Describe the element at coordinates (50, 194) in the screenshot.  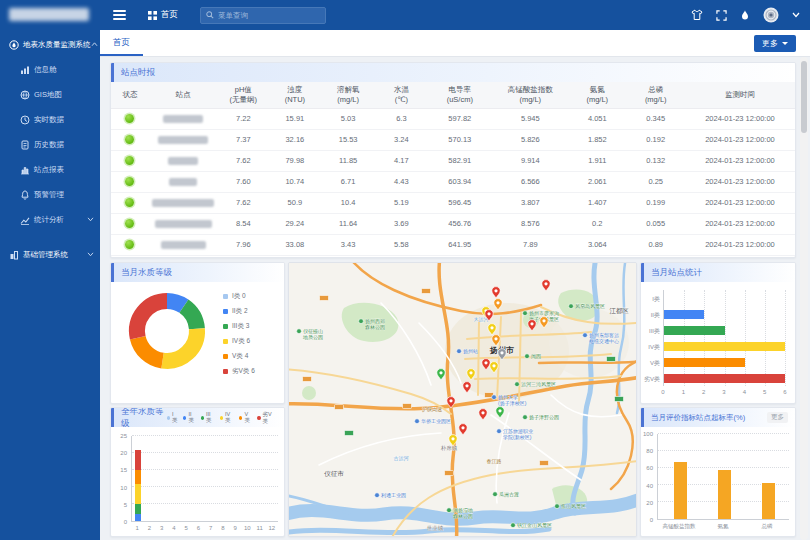
I see `sidebar-item-alert-management: 预警管理` at that location.